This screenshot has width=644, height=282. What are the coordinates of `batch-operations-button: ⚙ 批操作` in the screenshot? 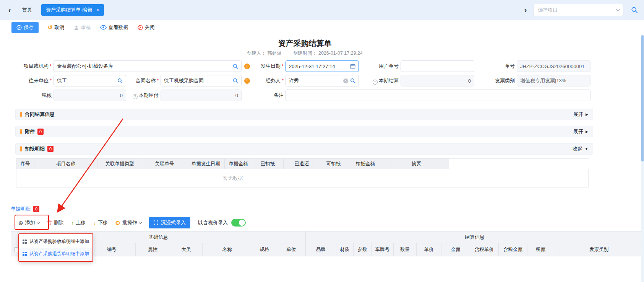 It's located at (128, 223).